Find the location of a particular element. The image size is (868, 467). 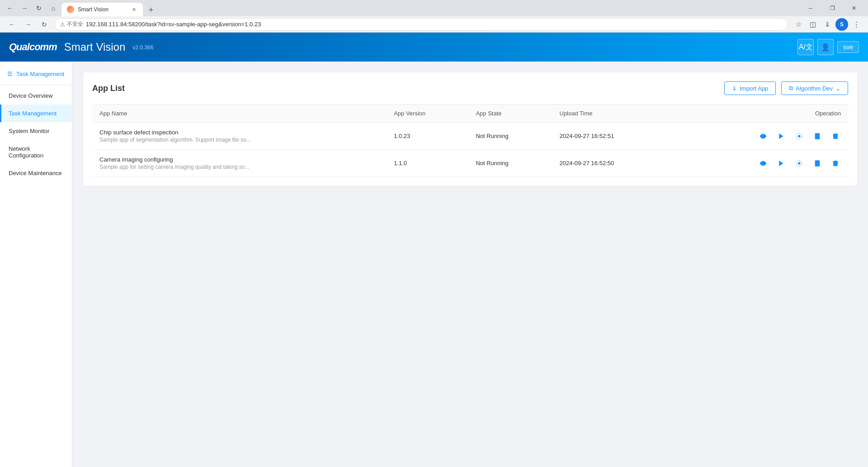

close-button: ✕ is located at coordinates (854, 8).